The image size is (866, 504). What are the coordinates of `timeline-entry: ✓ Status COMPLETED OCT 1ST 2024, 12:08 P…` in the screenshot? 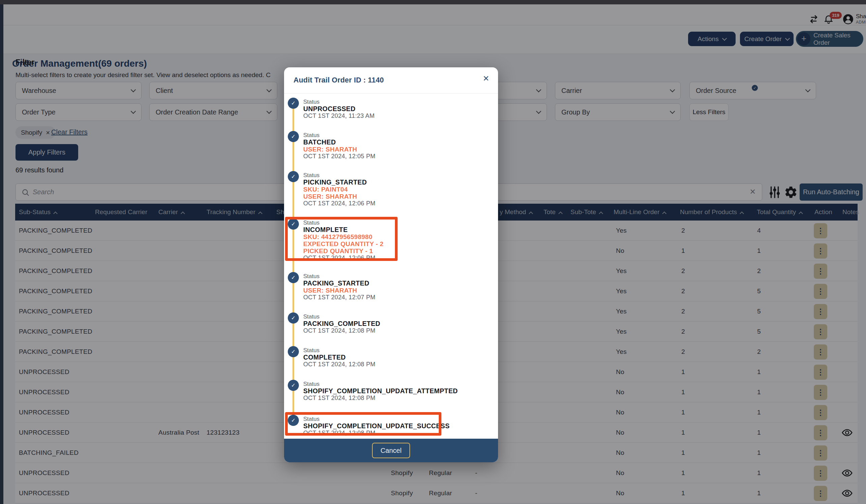 It's located at (394, 357).